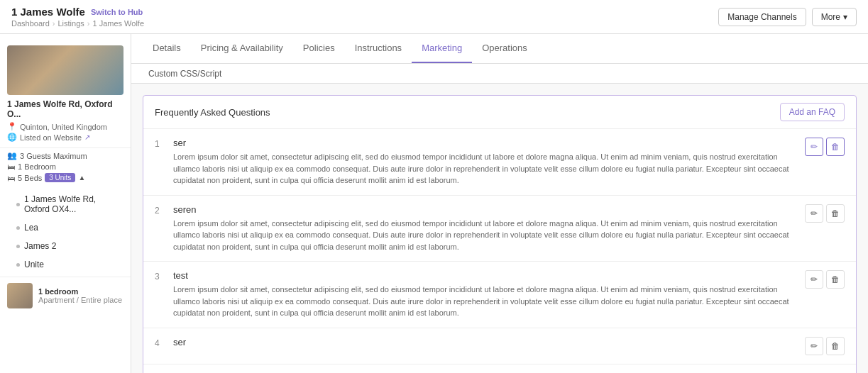 Image resolution: width=868 pixels, height=373 pixels. Describe the element at coordinates (788, 17) in the screenshot. I see `top-bar-right: Manage Channels More ▾` at that location.